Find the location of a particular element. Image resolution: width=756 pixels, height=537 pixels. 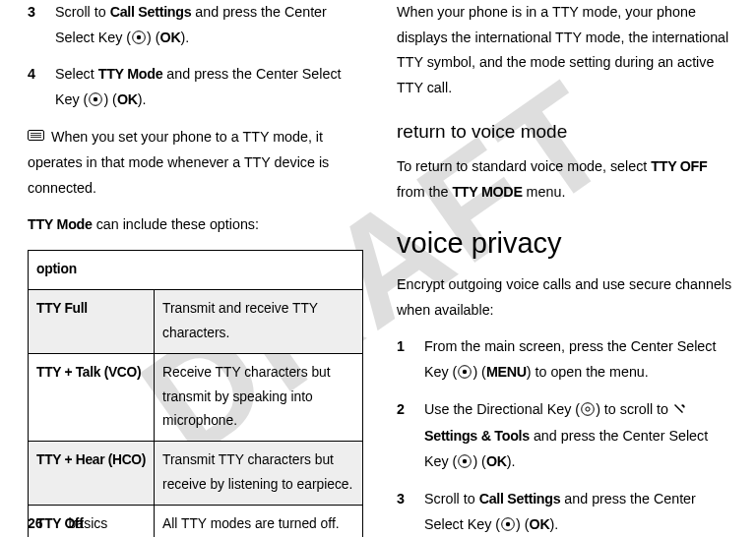

vp-step-1: 1 From the main screen, press the Center… is located at coordinates (565, 360).